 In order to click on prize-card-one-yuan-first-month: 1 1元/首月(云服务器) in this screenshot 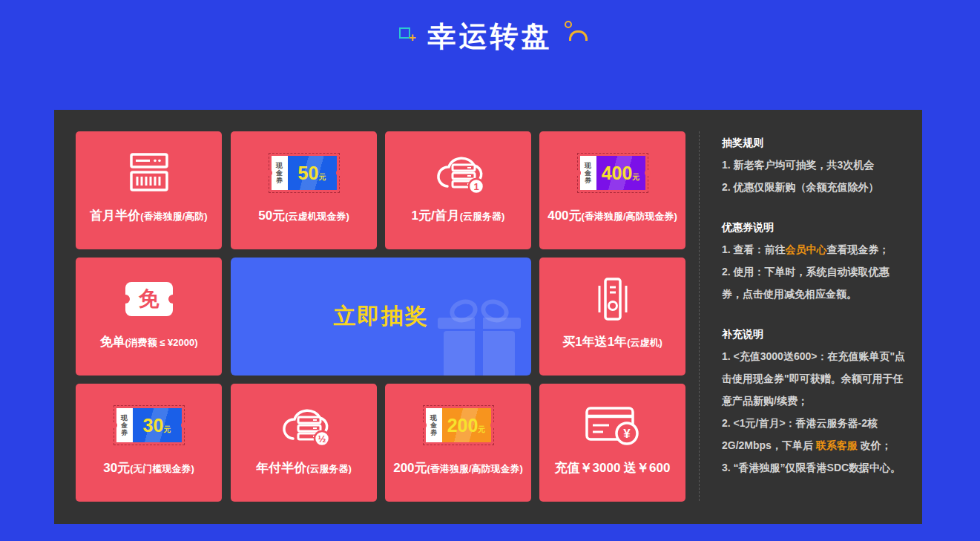, I will do `click(458, 190)`.